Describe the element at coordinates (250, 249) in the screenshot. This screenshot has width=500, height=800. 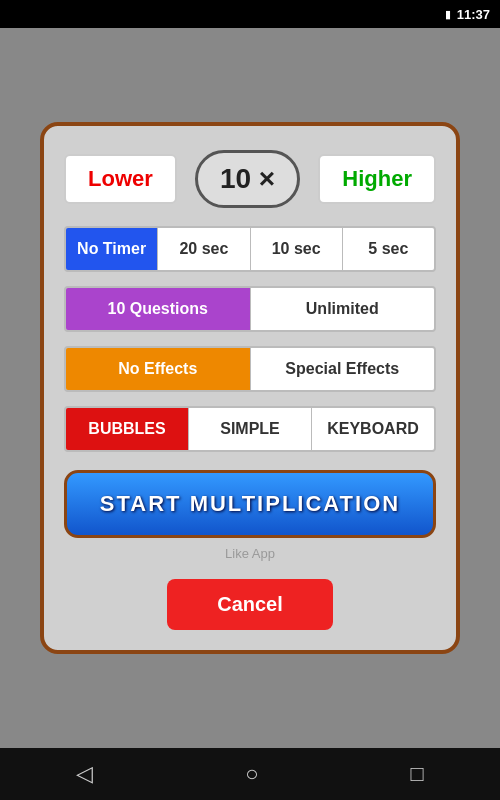
I see `timer-option-group: No Timer 20 sec 10 sec 5 sec` at that location.